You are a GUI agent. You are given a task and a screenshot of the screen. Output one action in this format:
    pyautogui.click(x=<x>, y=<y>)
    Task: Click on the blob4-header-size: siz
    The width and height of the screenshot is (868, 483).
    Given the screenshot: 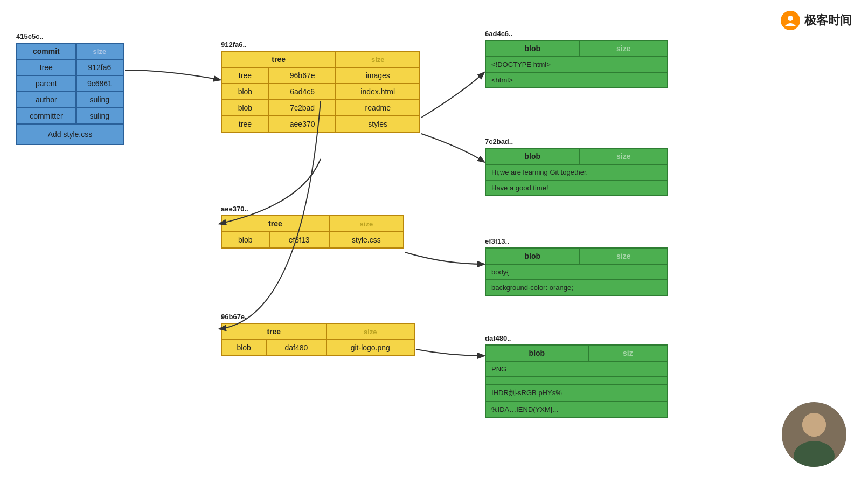 What is the action you would take?
    pyautogui.click(x=628, y=353)
    